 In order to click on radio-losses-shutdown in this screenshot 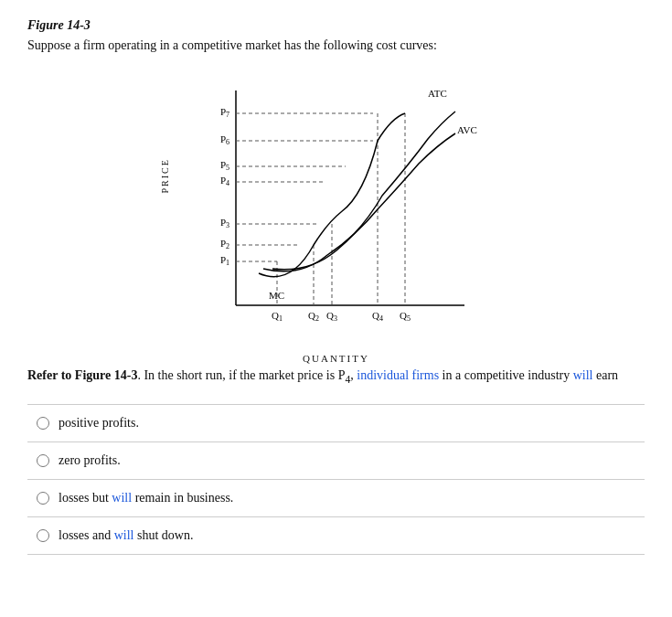, I will do `click(43, 536)`.